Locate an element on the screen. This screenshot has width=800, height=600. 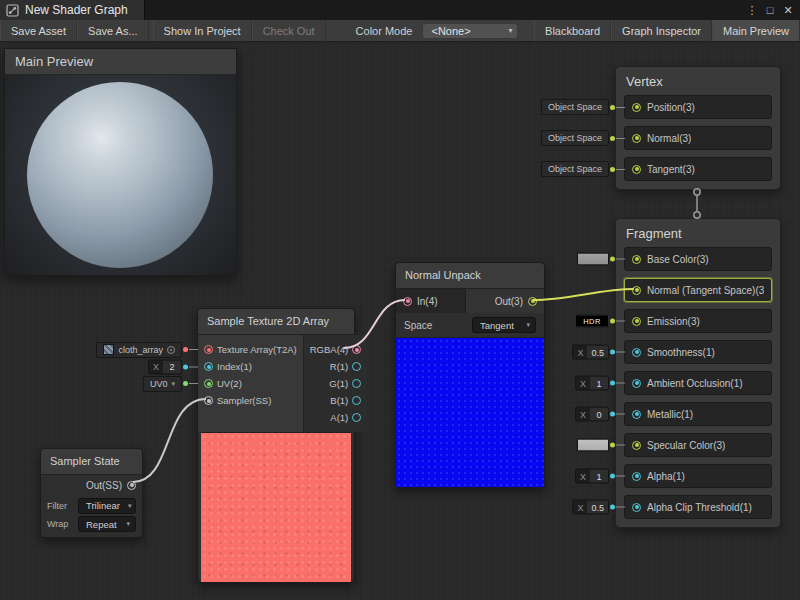
position-space-dropdown: Object Space is located at coordinates (583, 107).